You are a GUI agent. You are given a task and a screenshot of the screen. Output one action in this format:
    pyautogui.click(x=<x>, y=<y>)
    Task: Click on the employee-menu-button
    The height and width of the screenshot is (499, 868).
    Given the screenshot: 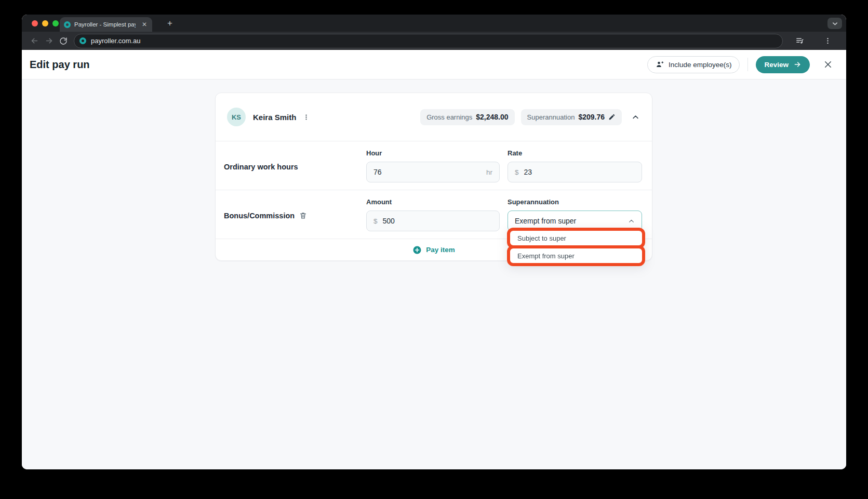 What is the action you would take?
    pyautogui.click(x=306, y=117)
    